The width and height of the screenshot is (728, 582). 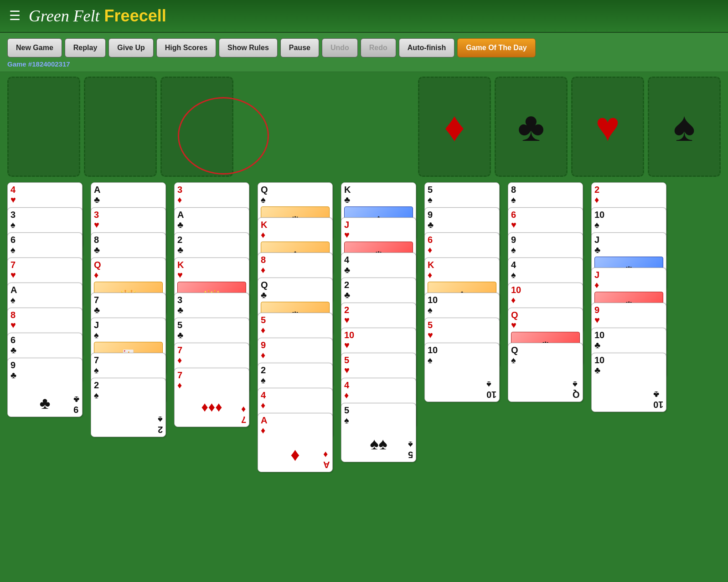 I want to click on card: 10♣ 10♣, so click(x=629, y=382).